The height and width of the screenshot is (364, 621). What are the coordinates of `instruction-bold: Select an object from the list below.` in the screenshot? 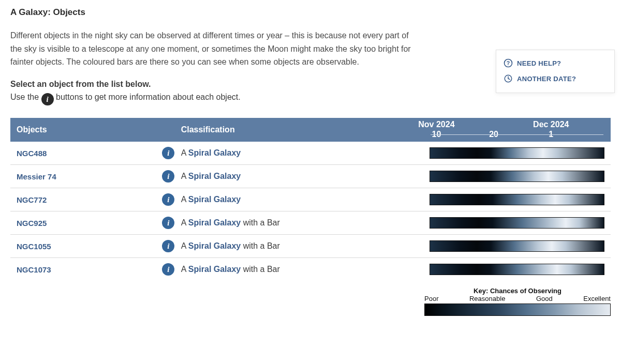 It's located at (81, 84).